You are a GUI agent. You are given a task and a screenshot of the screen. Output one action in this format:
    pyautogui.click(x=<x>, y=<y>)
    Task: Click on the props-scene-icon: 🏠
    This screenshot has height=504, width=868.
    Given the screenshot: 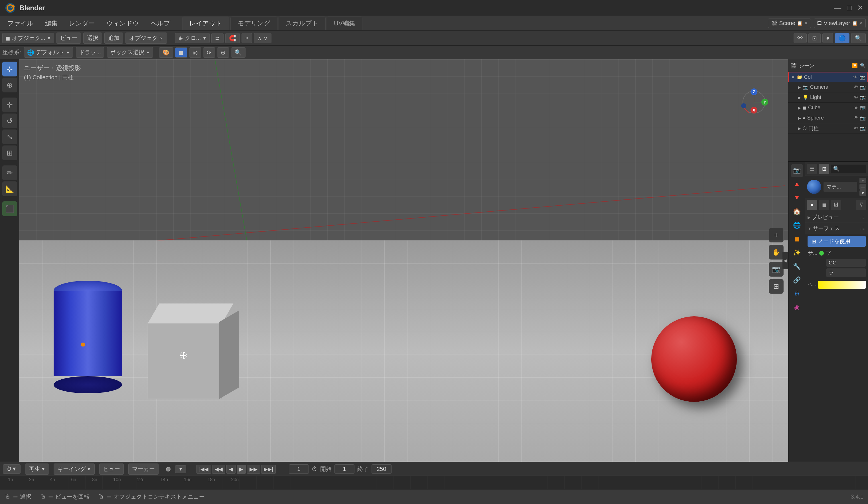 What is the action you would take?
    pyautogui.click(x=797, y=212)
    